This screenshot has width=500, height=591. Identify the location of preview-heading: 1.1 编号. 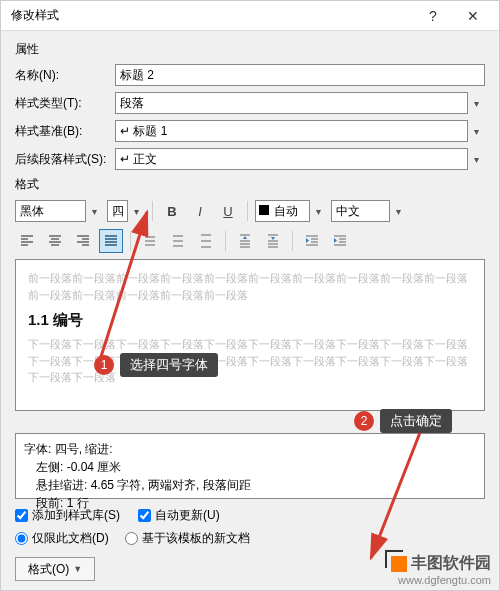
(250, 320).